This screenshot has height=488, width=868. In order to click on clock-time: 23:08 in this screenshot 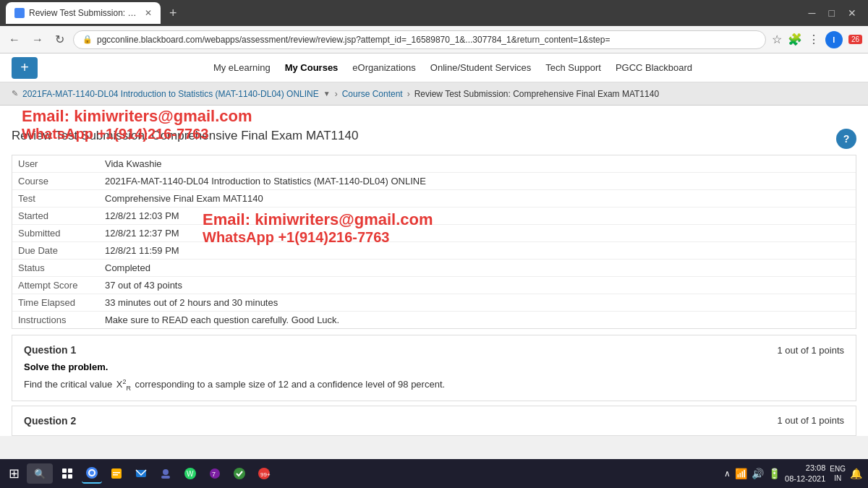, I will do `click(805, 468)`.